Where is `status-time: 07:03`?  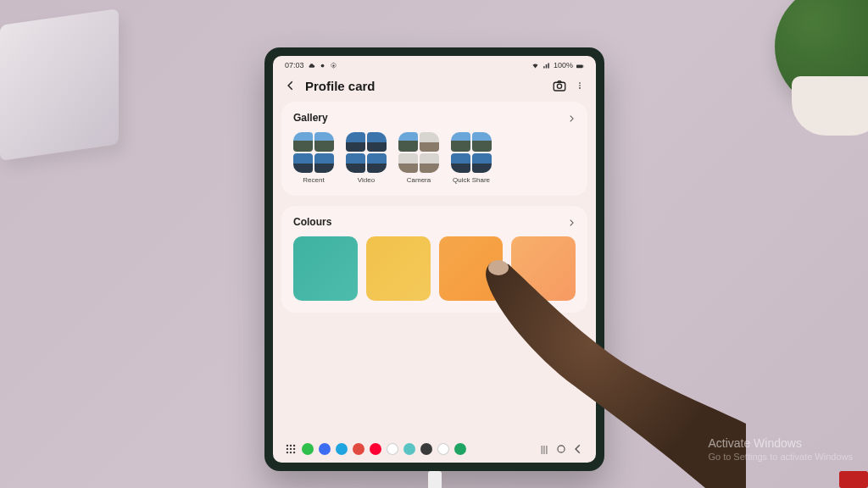 status-time: 07:03 is located at coordinates (295, 65).